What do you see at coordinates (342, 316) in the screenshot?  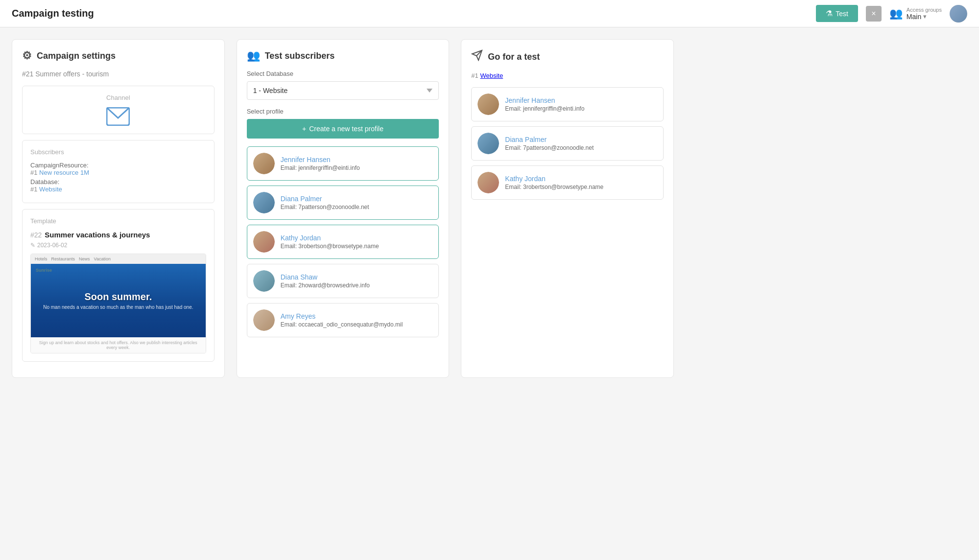 I see `subscriber-name: Amy Reyes` at bounding box center [342, 316].